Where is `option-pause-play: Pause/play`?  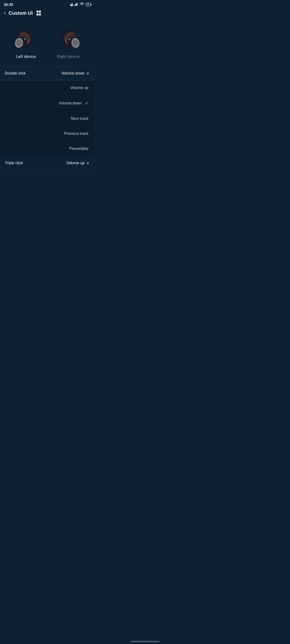 option-pause-play: Pause/play is located at coordinates (47, 148).